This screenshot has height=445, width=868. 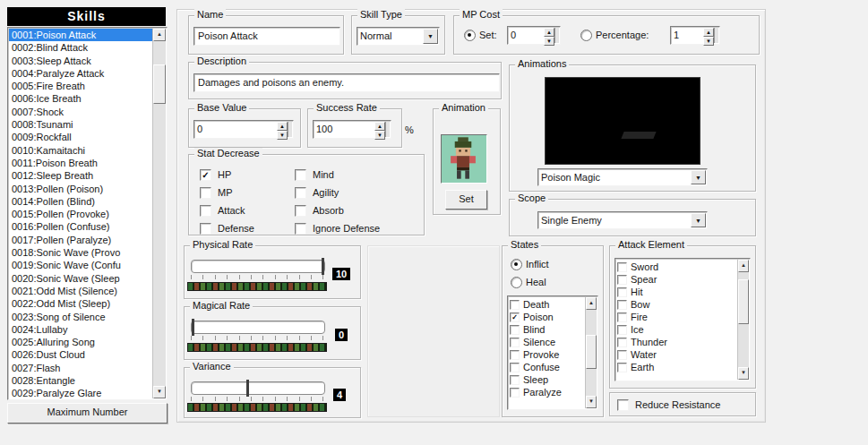 I want to click on skill-list-item: 0004:Paralyze Attack, so click(x=81, y=73).